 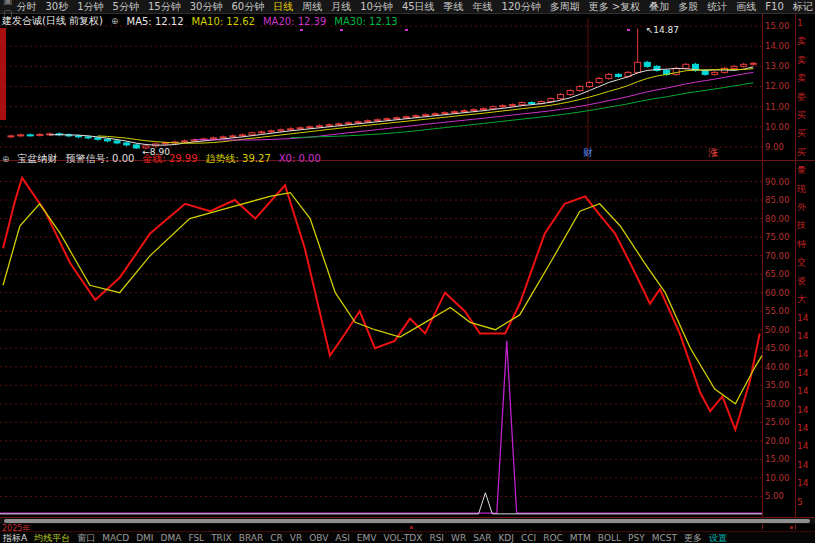 I want to click on indicator-value: 预警信号: 0.00, so click(x=100, y=158).